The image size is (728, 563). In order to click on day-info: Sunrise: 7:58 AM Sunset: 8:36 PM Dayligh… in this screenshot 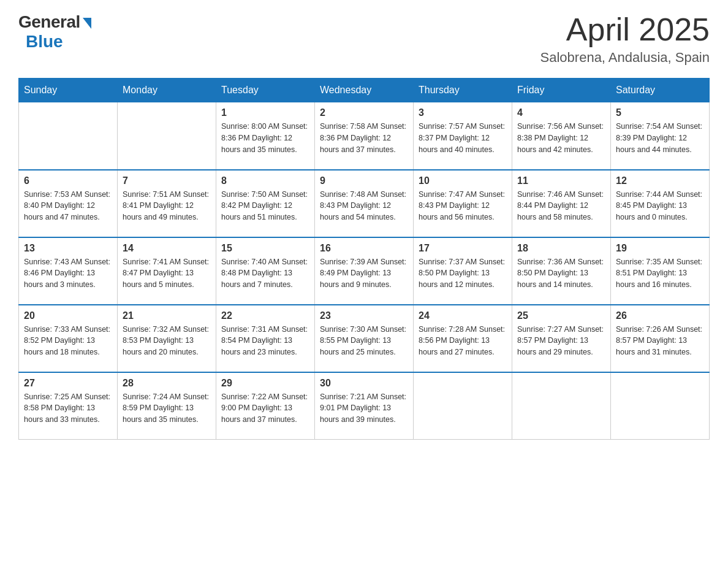, I will do `click(364, 138)`.